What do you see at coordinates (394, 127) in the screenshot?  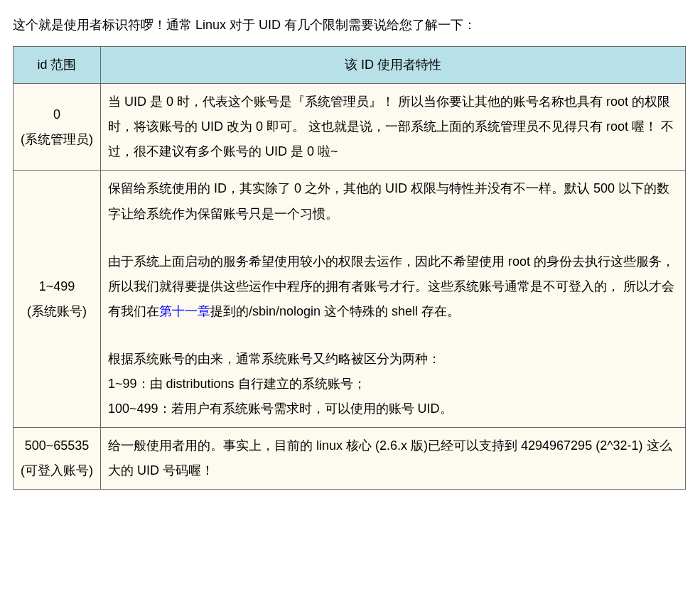 I see `desc-cell: 当 UID 是 0 时，代表这个账号是『系统管理员』！ 所以当你要让其他的账号名…` at bounding box center [394, 127].